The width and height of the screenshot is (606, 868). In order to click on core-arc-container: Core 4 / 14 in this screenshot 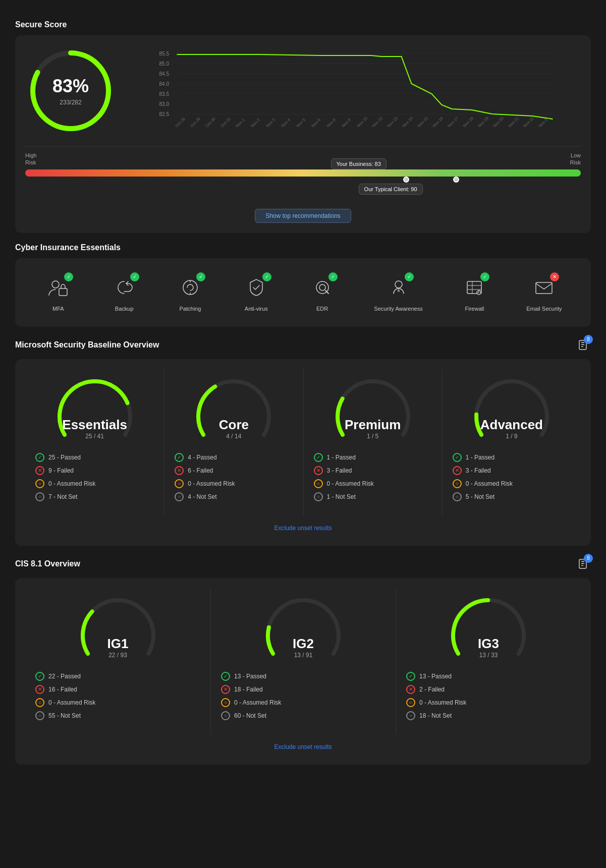, I will do `click(234, 410)`.